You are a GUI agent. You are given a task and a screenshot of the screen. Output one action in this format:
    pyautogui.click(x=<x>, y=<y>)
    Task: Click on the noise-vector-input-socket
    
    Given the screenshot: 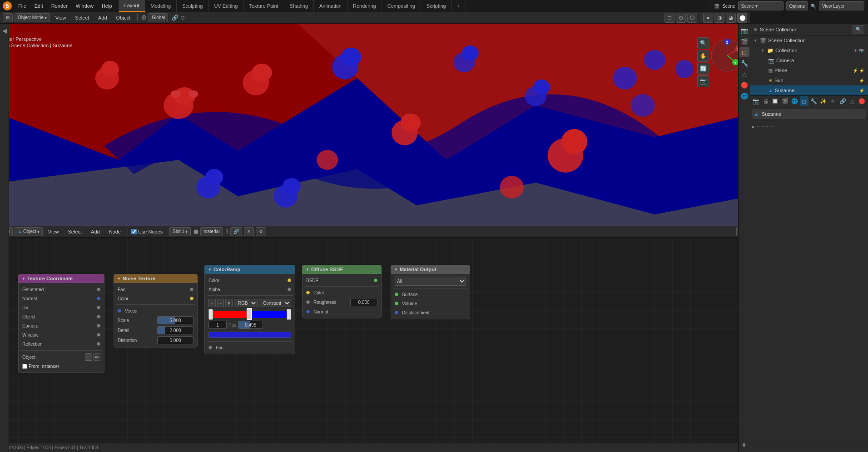 What is the action you would take?
    pyautogui.click(x=119, y=311)
    